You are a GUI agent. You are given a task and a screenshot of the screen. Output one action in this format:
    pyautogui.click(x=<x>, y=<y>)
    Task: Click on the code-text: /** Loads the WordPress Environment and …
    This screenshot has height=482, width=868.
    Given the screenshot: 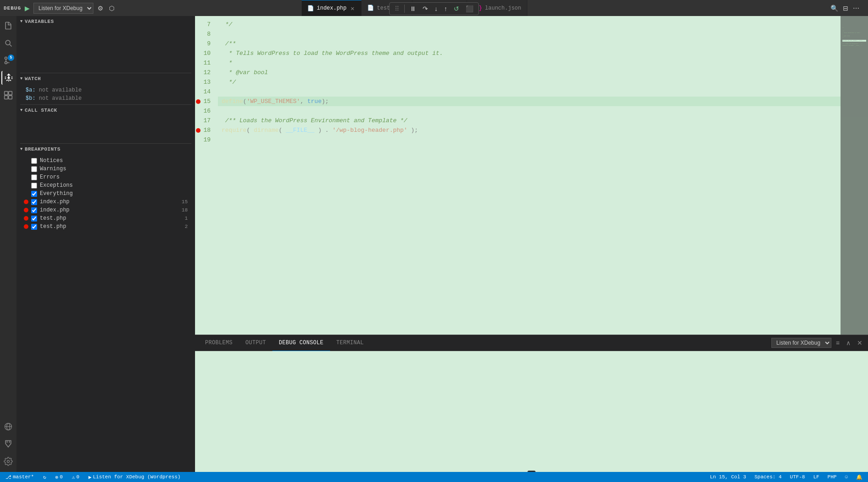 What is the action you would take?
    pyautogui.click(x=315, y=121)
    